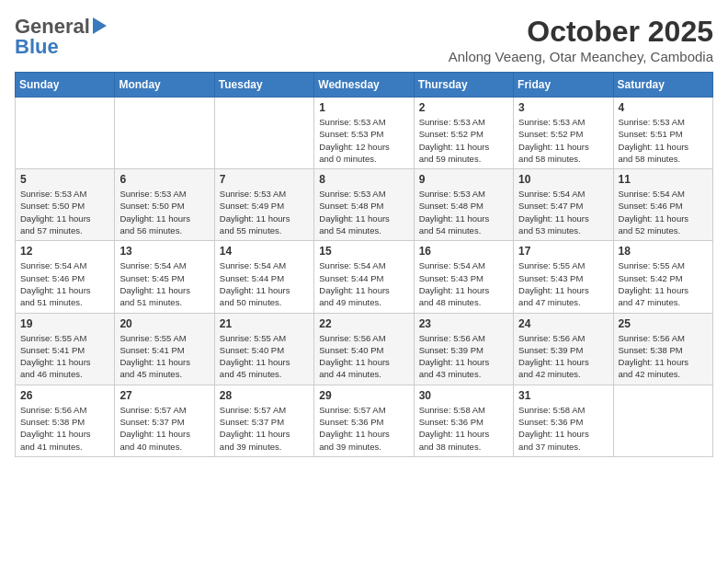 This screenshot has height=563, width=728. What do you see at coordinates (664, 140) in the screenshot?
I see `day-info: Sunrise: 5:53 AM Sunset: 5:51 PM Dayligh…` at bounding box center [664, 140].